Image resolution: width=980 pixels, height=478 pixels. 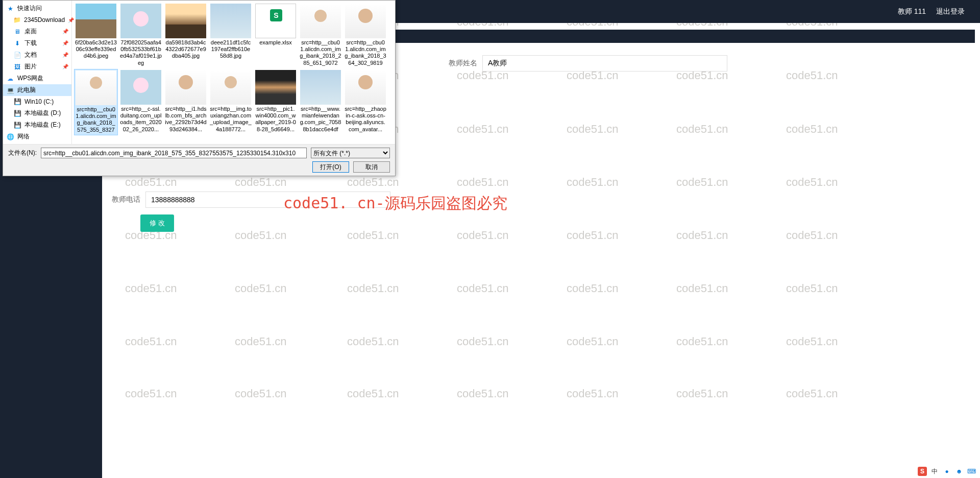 I want to click on user-label: 教师 111, so click(x=912, y=12).